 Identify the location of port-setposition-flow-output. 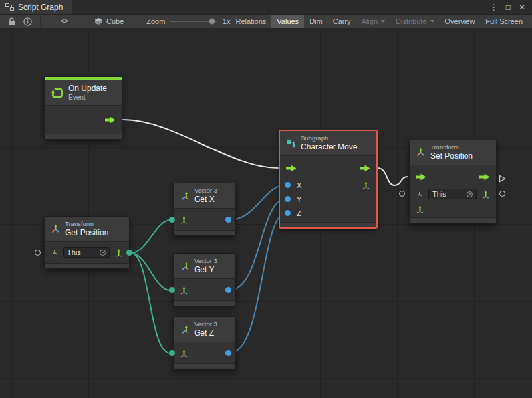
(503, 179).